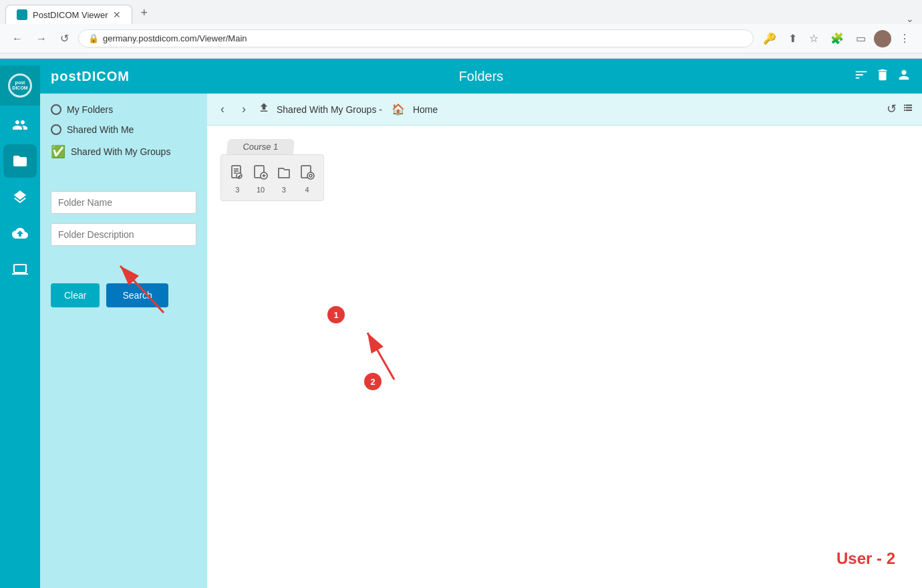  Describe the element at coordinates (69, 15) in the screenshot. I see `active-tab: PostDICOM Viewer ✕` at that location.